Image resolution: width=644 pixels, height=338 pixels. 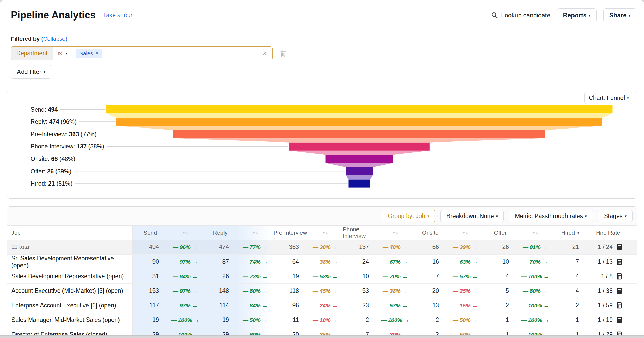 What do you see at coordinates (97, 53) in the screenshot?
I see `remove-chip-icon: ×` at bounding box center [97, 53].